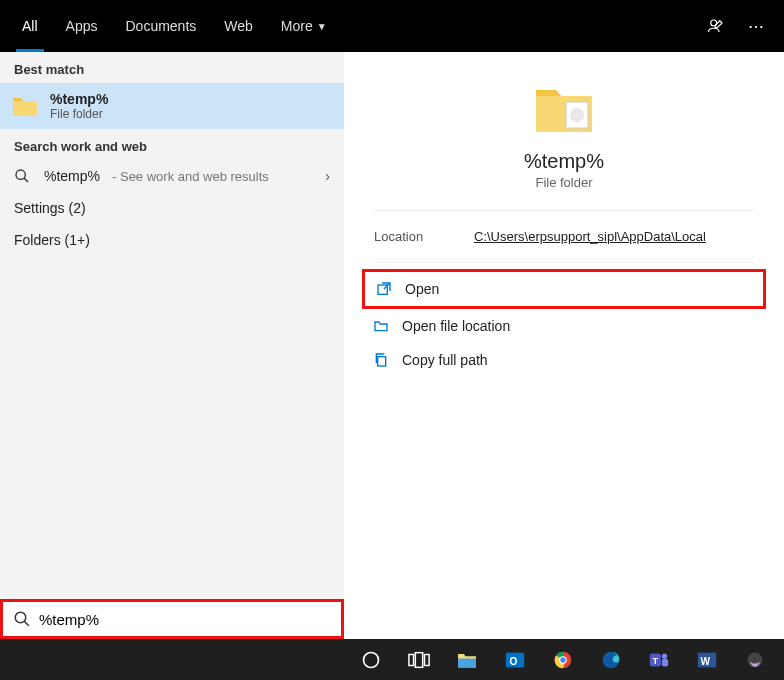 The width and height of the screenshot is (784, 680). I want to click on location-label: Location, so click(424, 236).